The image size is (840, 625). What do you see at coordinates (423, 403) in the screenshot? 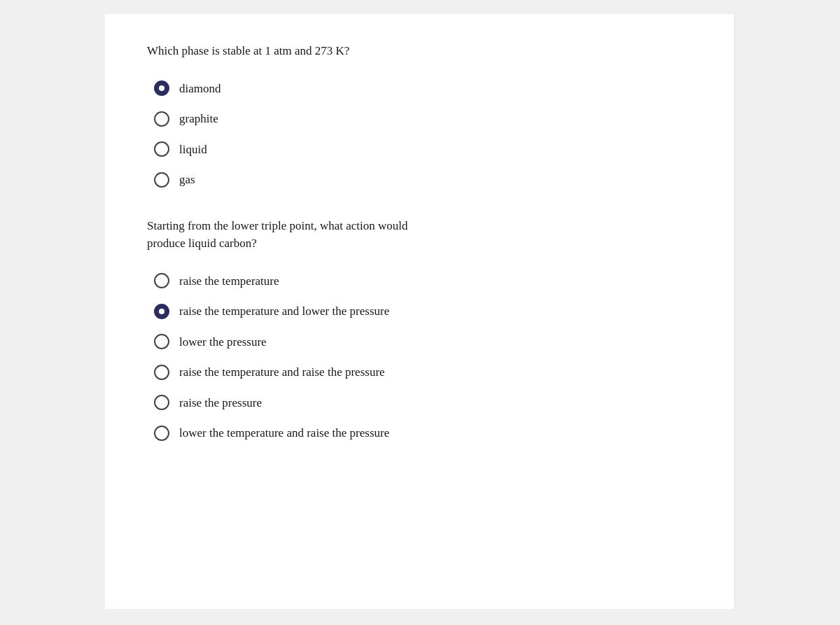
I see `question-2-option-5: raise the pressure` at bounding box center [423, 403].